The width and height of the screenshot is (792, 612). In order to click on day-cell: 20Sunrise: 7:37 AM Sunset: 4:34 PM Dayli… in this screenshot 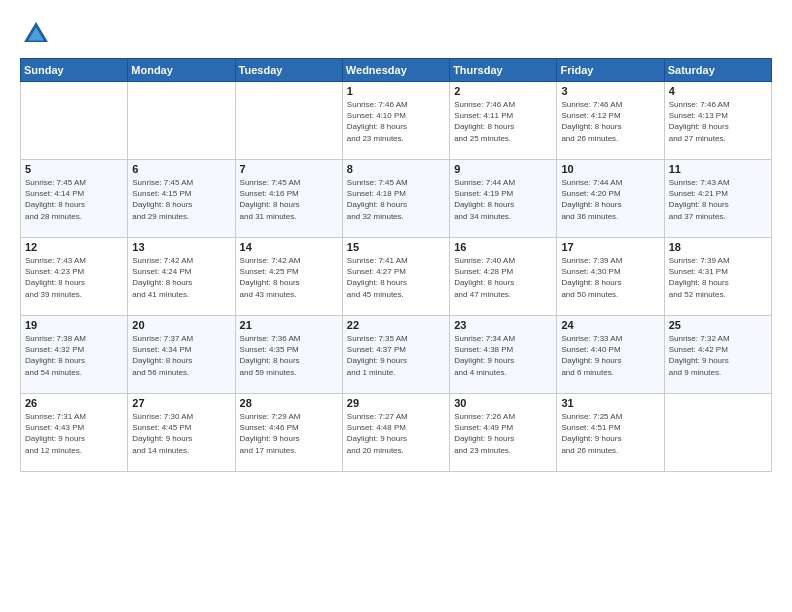, I will do `click(182, 355)`.